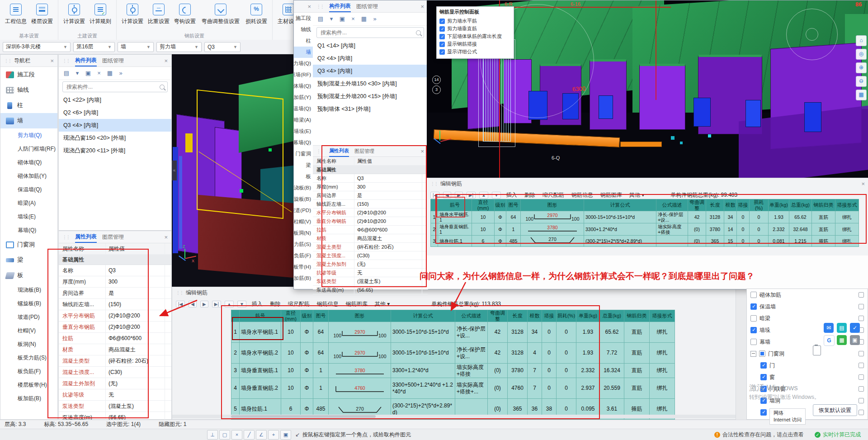  I want to click on list-item: Q2 <6> [内墙], so click(115, 113).